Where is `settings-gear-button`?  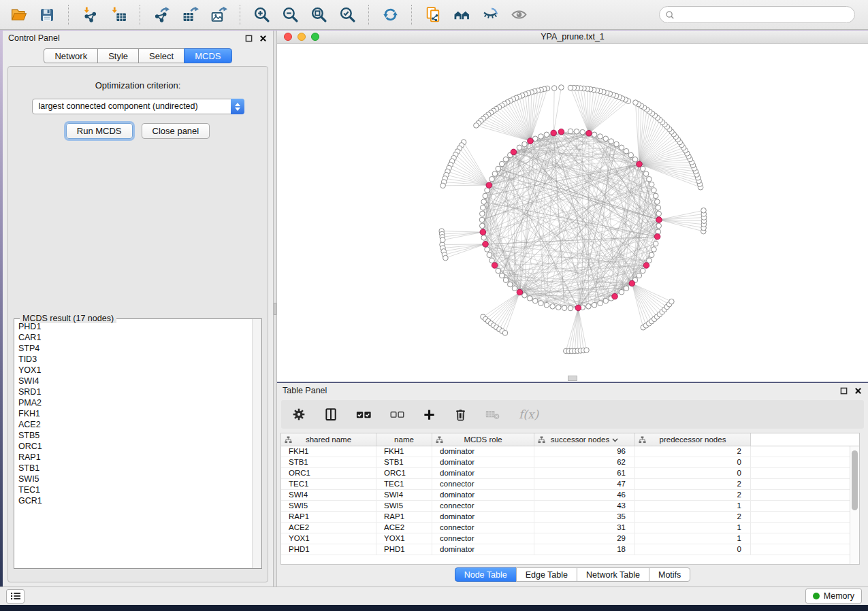
settings-gear-button is located at coordinates (299, 414).